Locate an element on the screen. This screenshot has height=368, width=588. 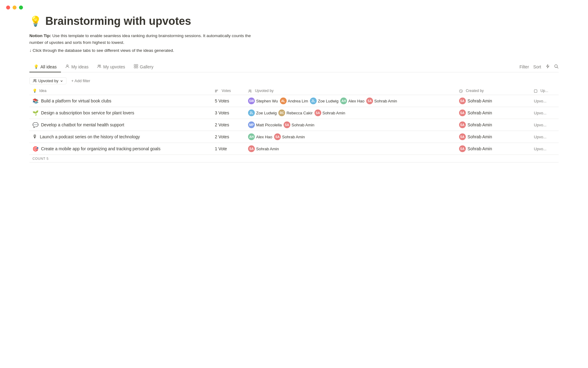
filter-button: Filter is located at coordinates (524, 67).